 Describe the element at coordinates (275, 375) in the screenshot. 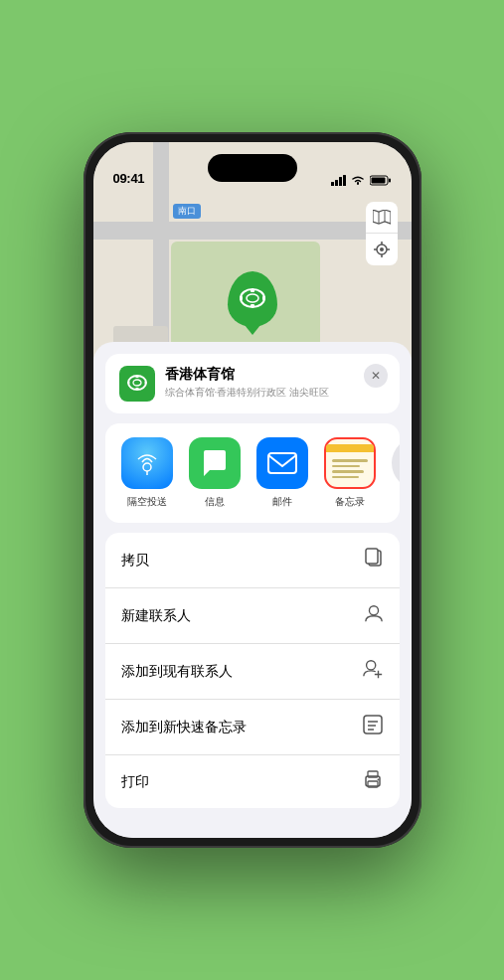

I see `venue-name: 香港体育馆` at that location.